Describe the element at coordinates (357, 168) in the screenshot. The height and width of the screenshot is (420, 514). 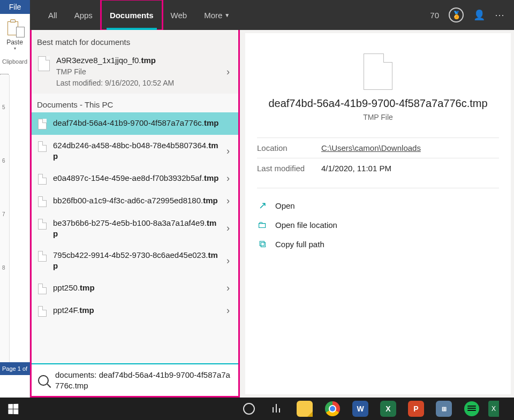
I see `modified-value: 4/1/2020, 11:01 PM` at that location.